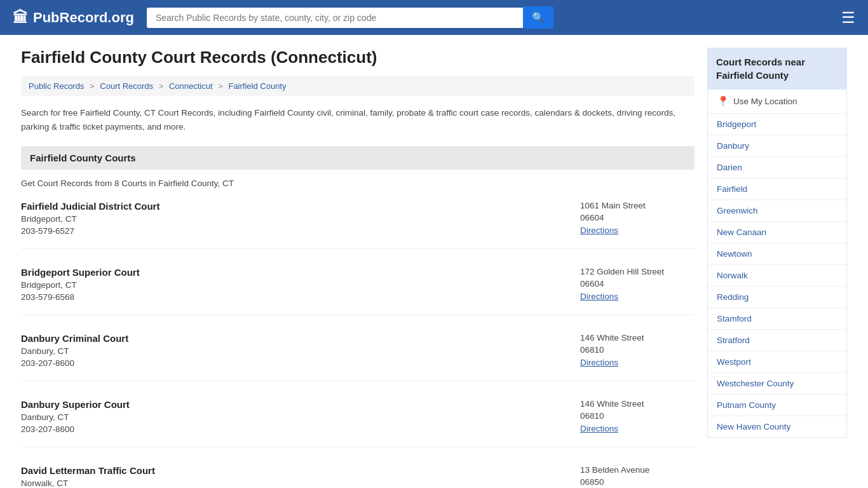  What do you see at coordinates (56, 86) in the screenshot?
I see `breadcrumb-public-records: Public Records` at bounding box center [56, 86].